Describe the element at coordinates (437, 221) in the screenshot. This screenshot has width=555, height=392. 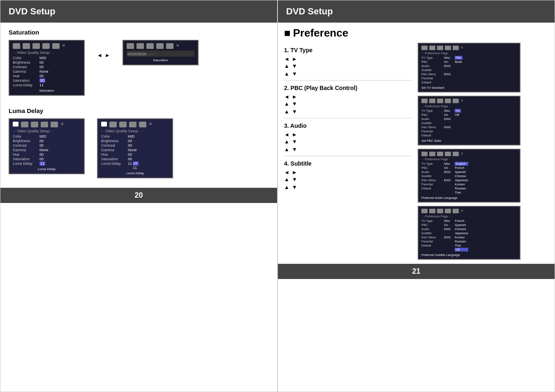
I see `ms4-tvtype: TV TypeNtsc` at that location.